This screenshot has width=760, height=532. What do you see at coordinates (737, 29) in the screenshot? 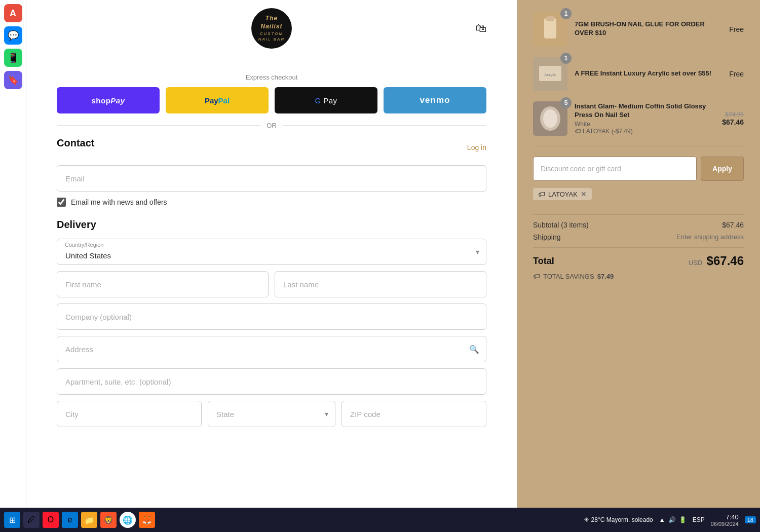
I see `item-1-price-value: Free` at bounding box center [737, 29].